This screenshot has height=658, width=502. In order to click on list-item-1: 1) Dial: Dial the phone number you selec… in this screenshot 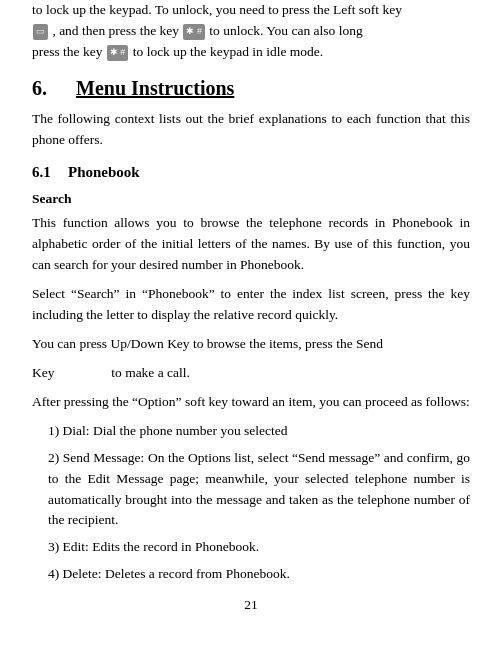, I will do `click(251, 432)`.